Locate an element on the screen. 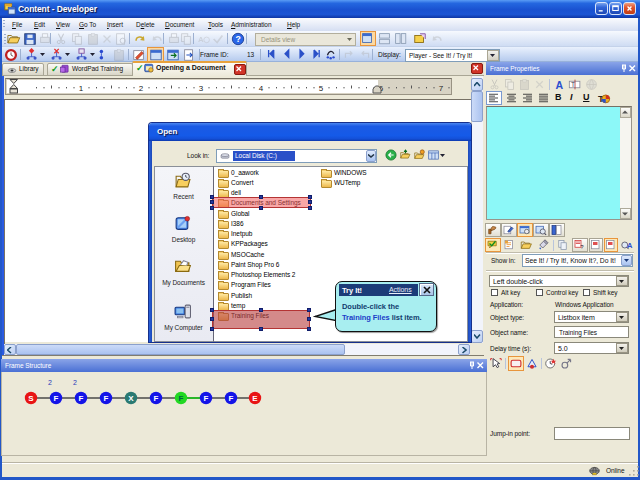 The width and height of the screenshot is (640, 480). svg-text: E is located at coordinates (255, 398).